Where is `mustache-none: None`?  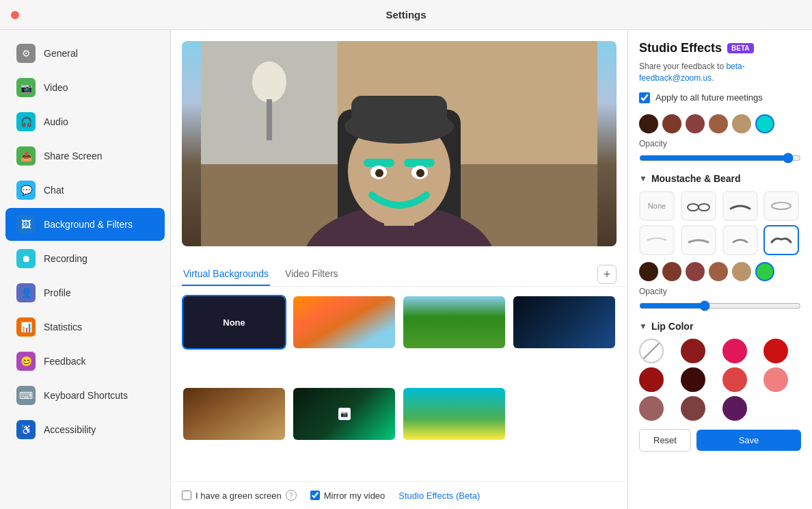
mustache-none: None is located at coordinates (657, 206).